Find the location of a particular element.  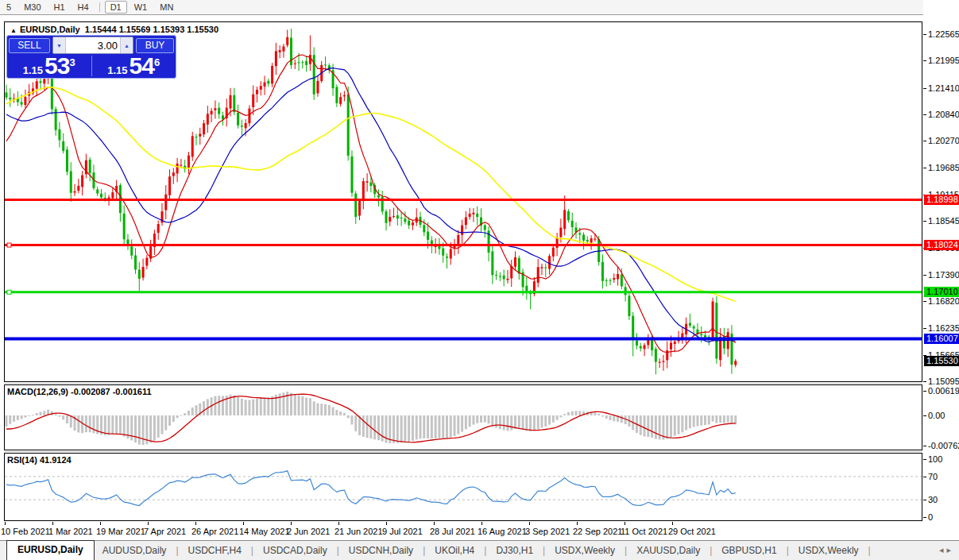

ohlc-low: 1.15393 is located at coordinates (169, 29).